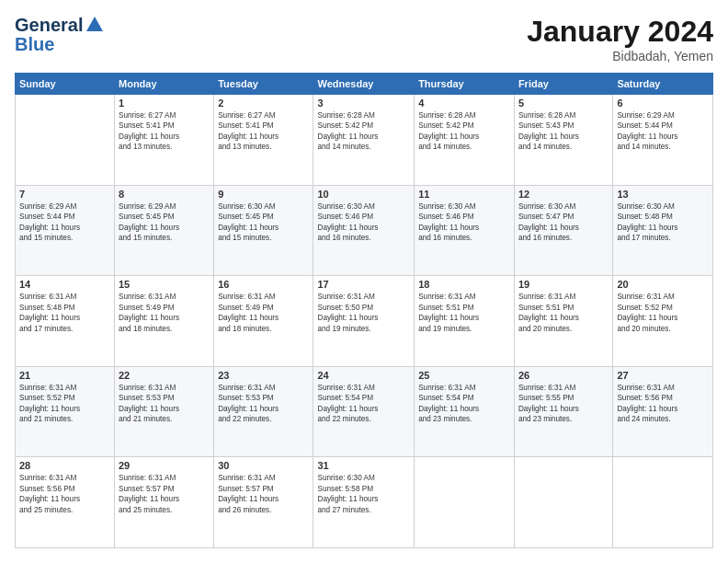  What do you see at coordinates (263, 194) in the screenshot?
I see `day-number: 9` at bounding box center [263, 194].